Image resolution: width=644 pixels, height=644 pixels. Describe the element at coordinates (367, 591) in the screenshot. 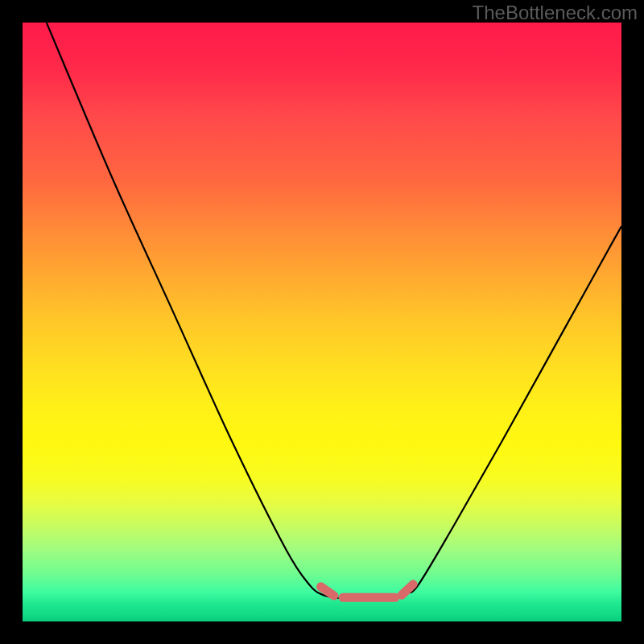

I see `chart-marker-segments` at that location.